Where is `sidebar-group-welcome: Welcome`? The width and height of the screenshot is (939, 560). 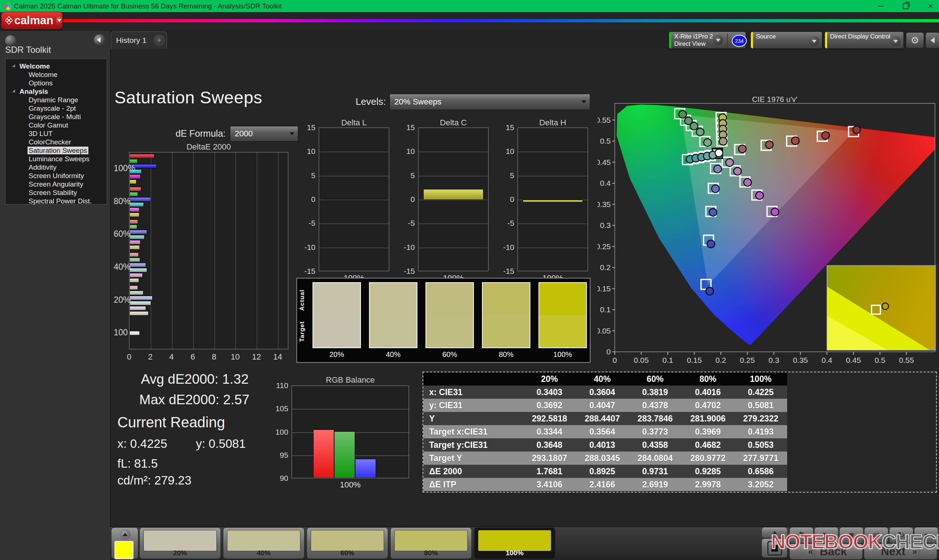
sidebar-group-welcome: Welcome is located at coordinates (56, 66).